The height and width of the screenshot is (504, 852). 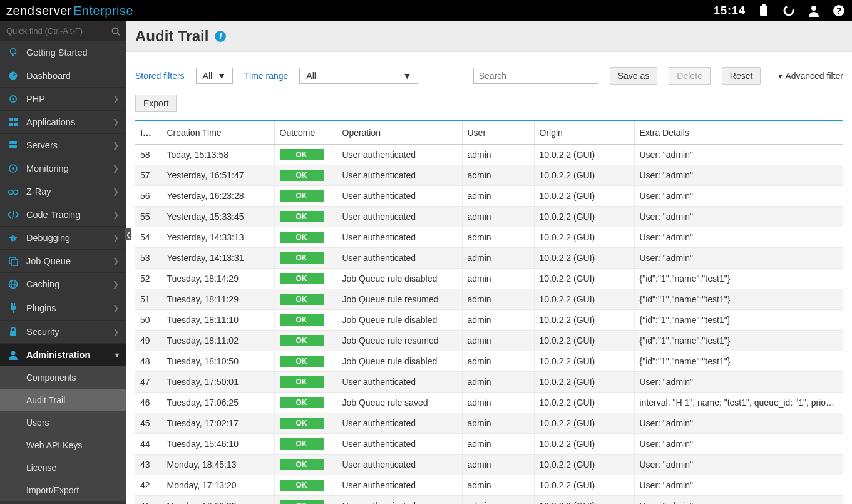 I want to click on subnav-item-web-api-keys: Web API Keys, so click(x=63, y=445).